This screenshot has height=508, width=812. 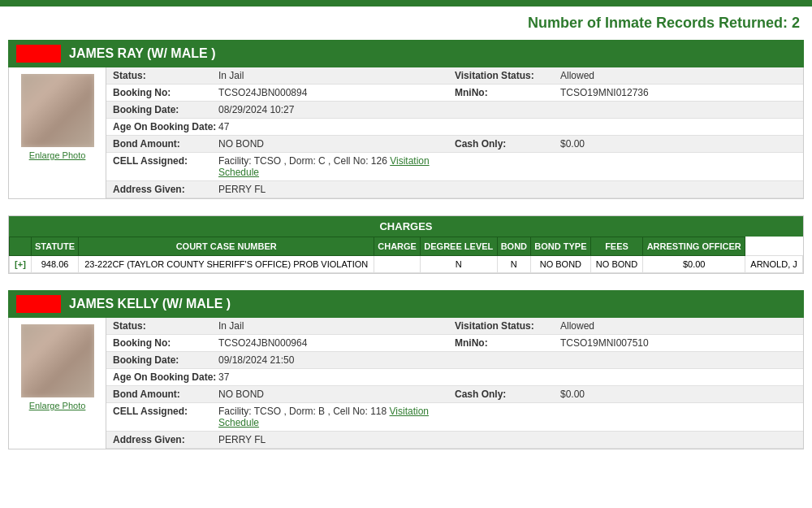 What do you see at coordinates (336, 93) in the screenshot?
I see `booking-no-value-1: TCSO24JBN000894` at bounding box center [336, 93].